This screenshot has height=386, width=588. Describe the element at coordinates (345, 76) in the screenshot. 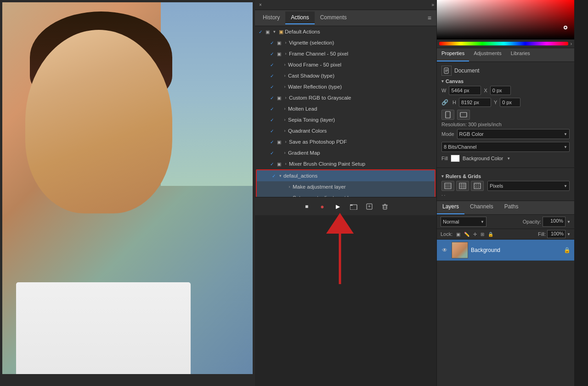

I see `action-item-cast-shadow: ✓ › Cast Shadow (type)` at that location.